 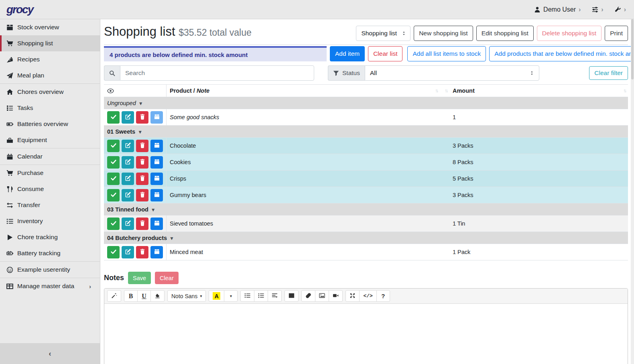 What do you see at coordinates (50, 157) in the screenshot?
I see `sidebar-item-calendar: Calendar` at bounding box center [50, 157].